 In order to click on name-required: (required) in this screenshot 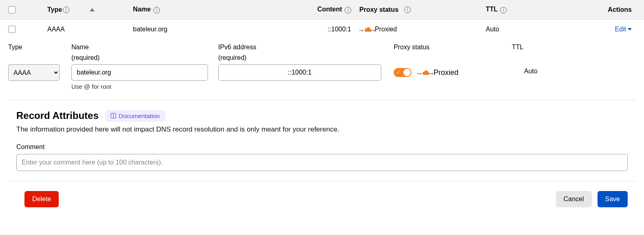, I will do `click(145, 58)`.